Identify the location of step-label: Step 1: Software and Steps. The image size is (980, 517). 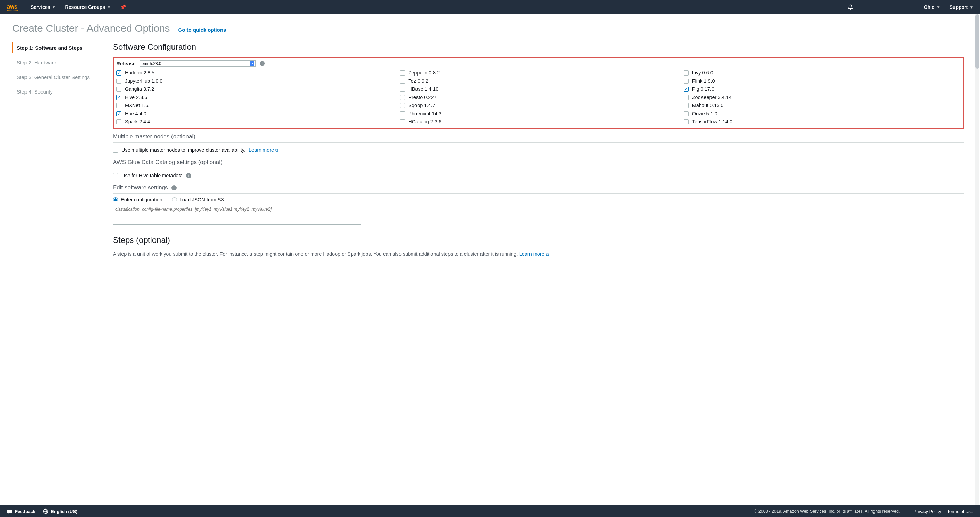
(49, 48).